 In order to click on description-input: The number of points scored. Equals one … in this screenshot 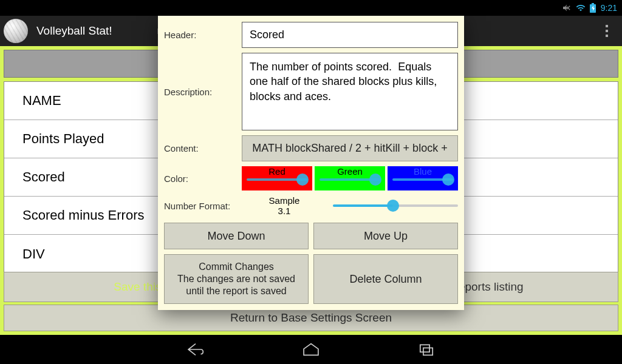, I will do `click(350, 92)`.